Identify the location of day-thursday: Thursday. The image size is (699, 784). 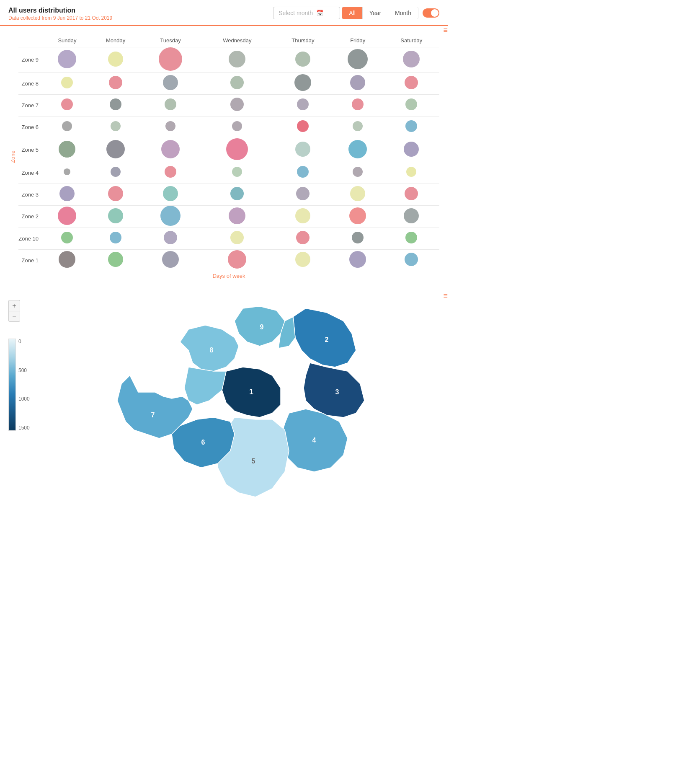
(303, 41).